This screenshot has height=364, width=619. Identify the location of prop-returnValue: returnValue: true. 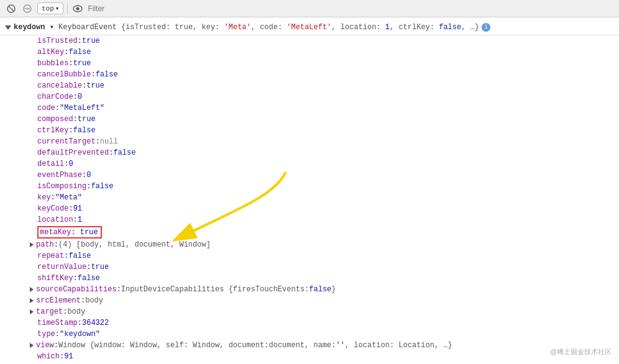
(310, 267).